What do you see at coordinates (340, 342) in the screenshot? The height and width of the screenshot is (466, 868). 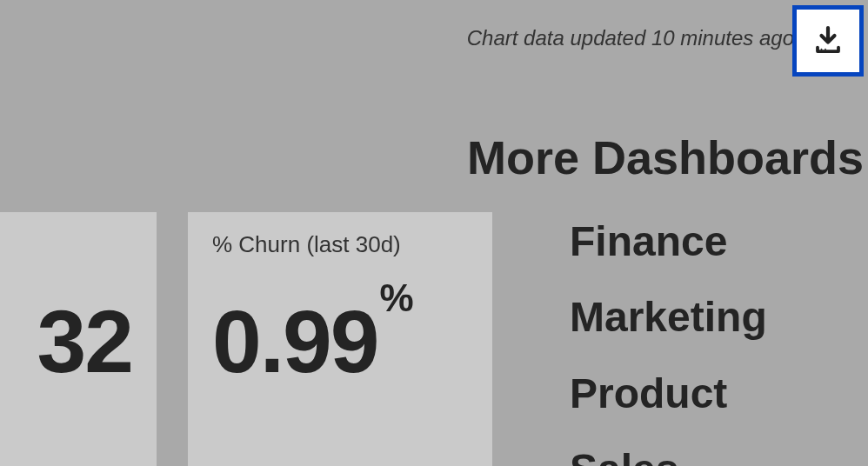 I see `metric-card-churn-value: 0.99%` at bounding box center [340, 342].